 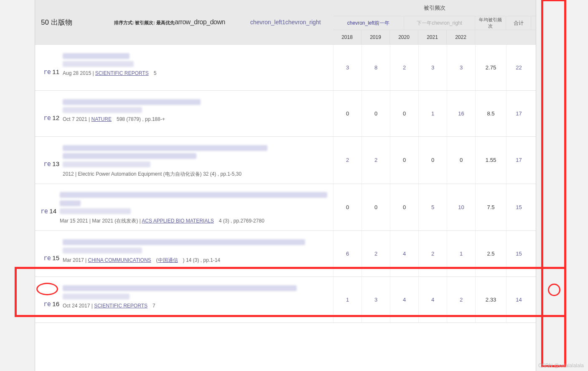 I want to click on pub-date: Oct 7 2021 |, so click(x=77, y=119).